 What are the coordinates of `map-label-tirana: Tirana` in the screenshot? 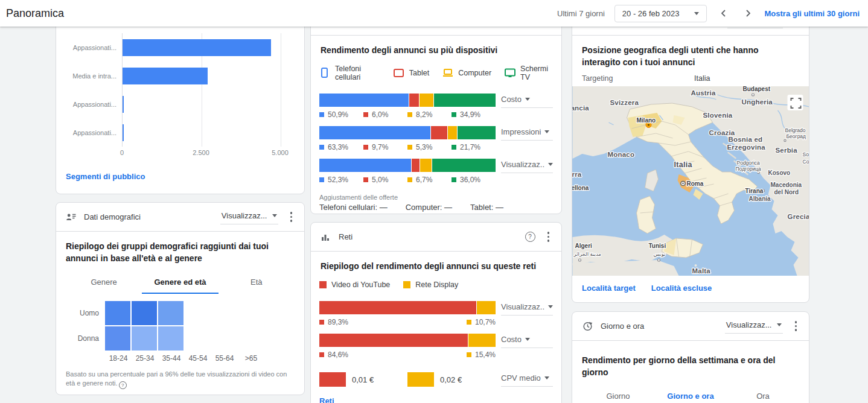 It's located at (755, 191).